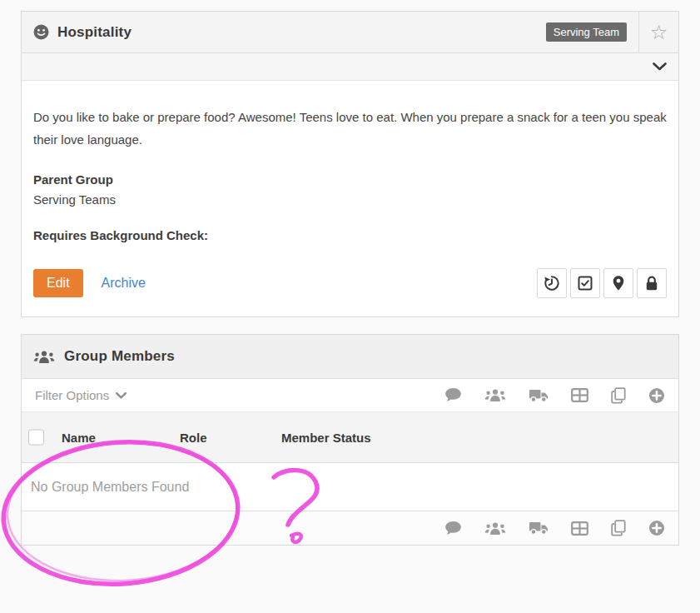  What do you see at coordinates (123, 283) in the screenshot?
I see `archive-link: Archive` at bounding box center [123, 283].